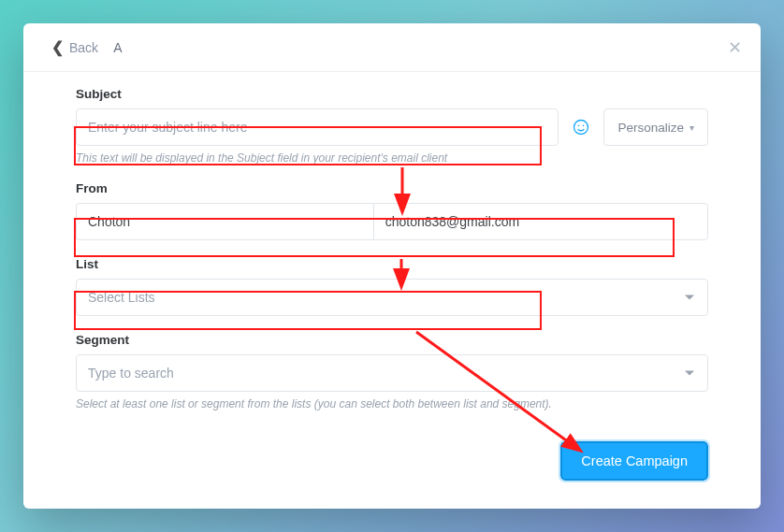 The image size is (784, 532). Describe the element at coordinates (392, 372) in the screenshot. I see `segment-section: Segment Type to search Select at least o…` at that location.